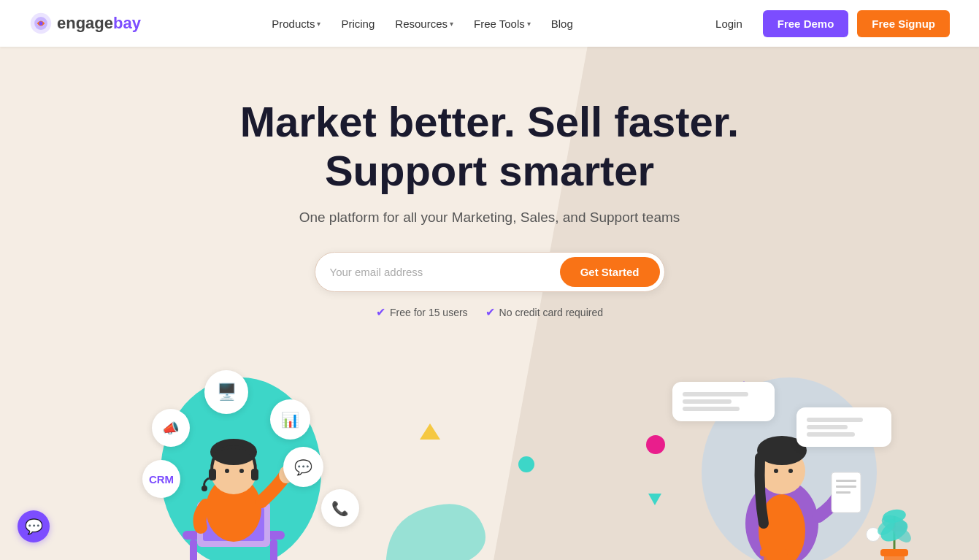 This screenshot has height=560, width=979. I want to click on logo: engagebay, so click(85, 23).